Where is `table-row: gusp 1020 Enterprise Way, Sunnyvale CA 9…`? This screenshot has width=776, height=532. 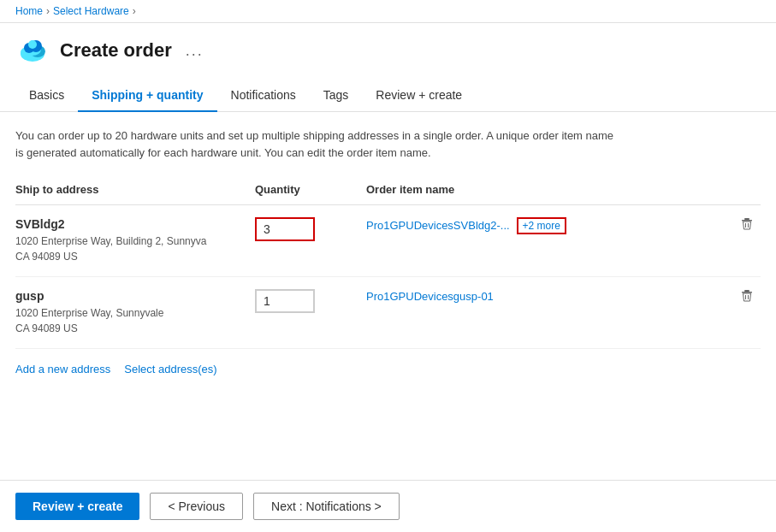 table-row: gusp 1020 Enterprise Way, Sunnyvale CA 9… is located at coordinates (388, 313).